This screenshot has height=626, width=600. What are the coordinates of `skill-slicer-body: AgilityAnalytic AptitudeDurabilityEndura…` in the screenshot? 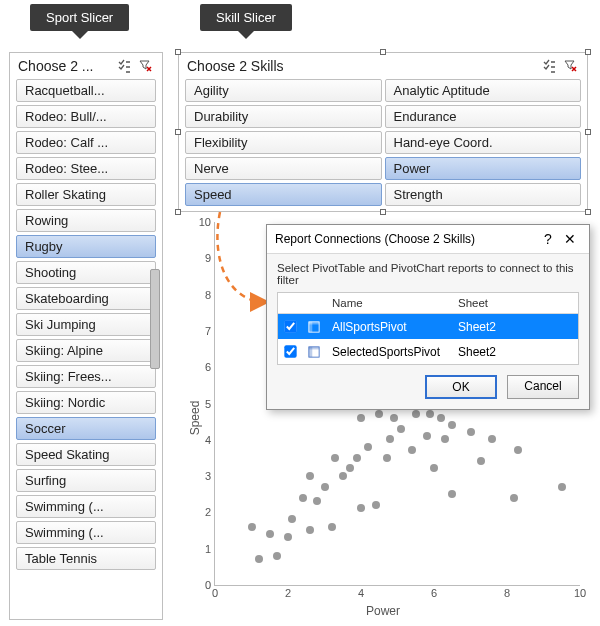 It's located at (383, 146).